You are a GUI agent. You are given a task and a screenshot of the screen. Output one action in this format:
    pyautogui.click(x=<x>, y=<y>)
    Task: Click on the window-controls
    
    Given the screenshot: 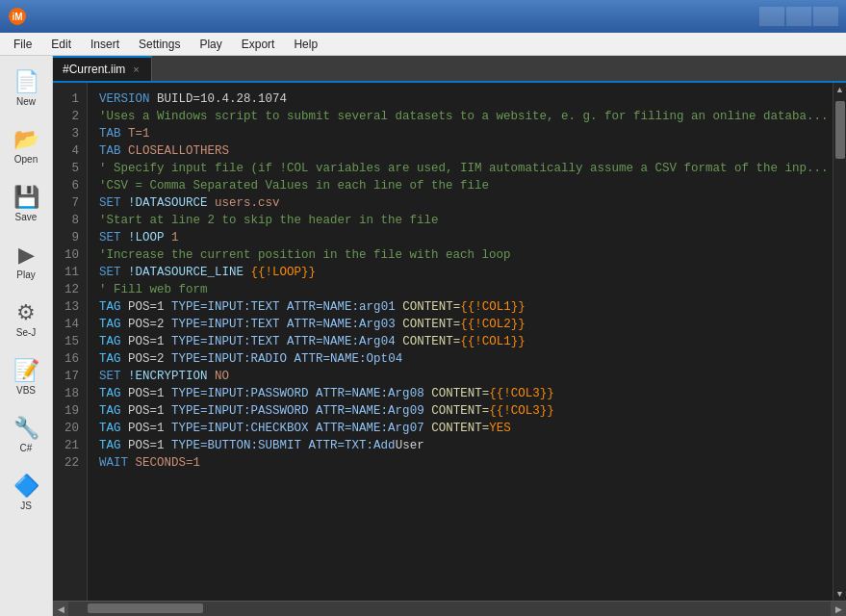 What is the action you would take?
    pyautogui.click(x=799, y=16)
    